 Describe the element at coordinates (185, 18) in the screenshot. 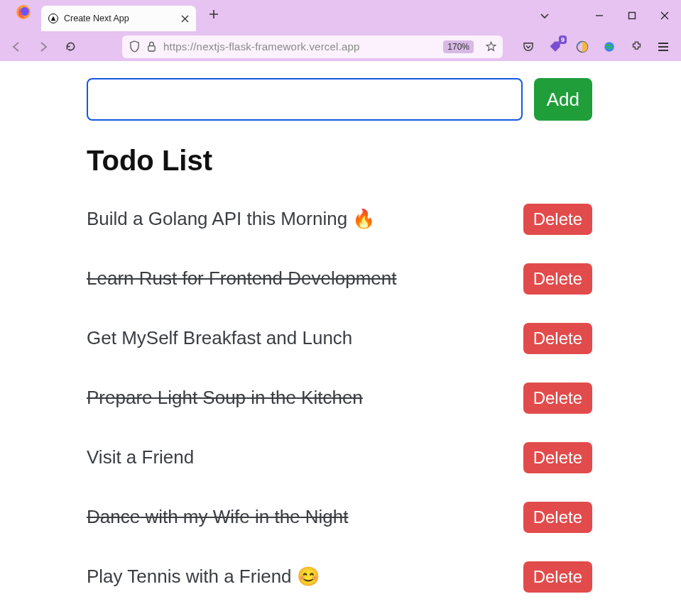

I see `tab-close-button` at that location.